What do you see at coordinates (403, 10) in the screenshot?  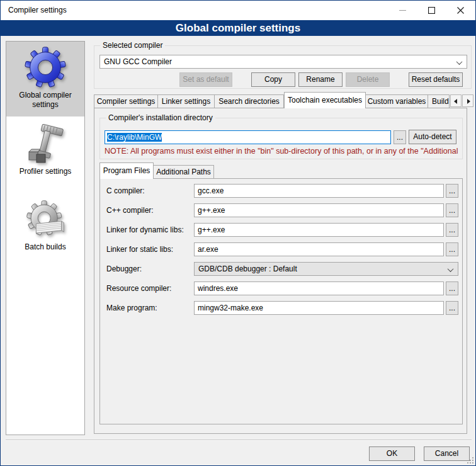 I see `minimize-icon` at bounding box center [403, 10].